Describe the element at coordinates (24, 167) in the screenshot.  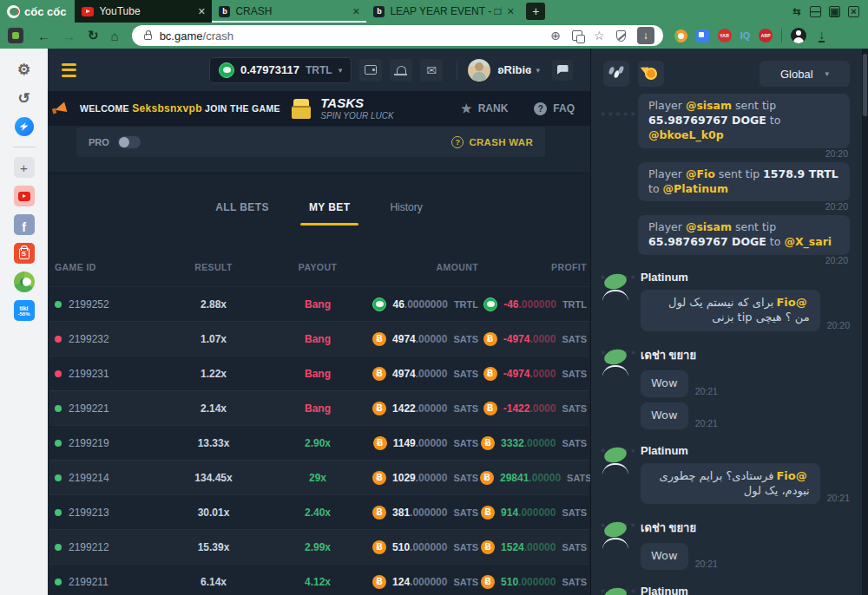
I see `add-shortcut-button: +` at that location.